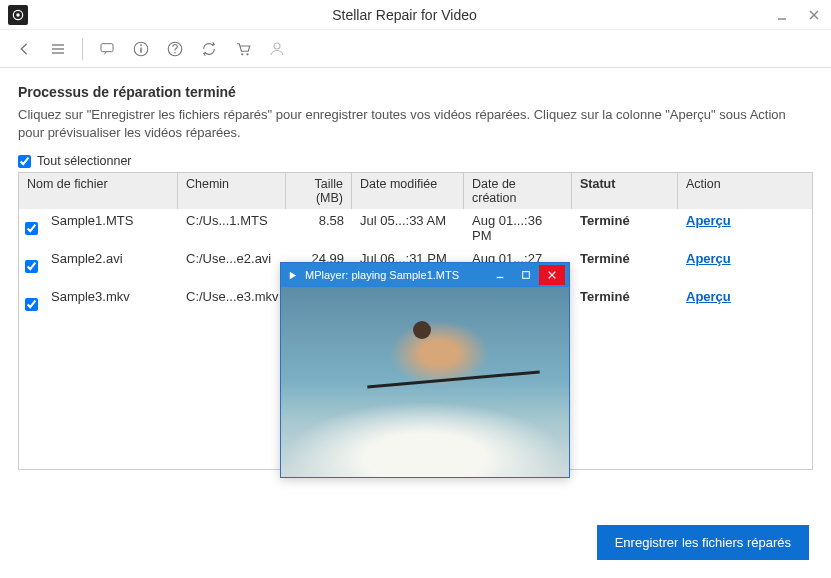 The height and width of the screenshot is (578, 831). What do you see at coordinates (745, 191) in the screenshot?
I see `col-action: Action` at bounding box center [745, 191].